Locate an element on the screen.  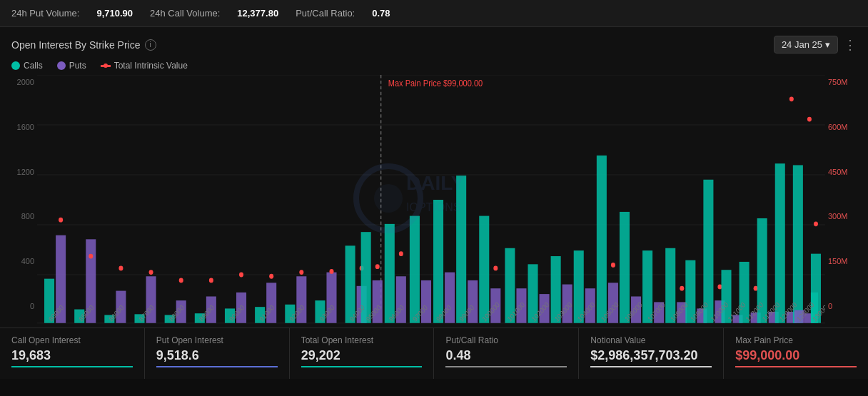
calls-label: Calls is located at coordinates (33, 66).